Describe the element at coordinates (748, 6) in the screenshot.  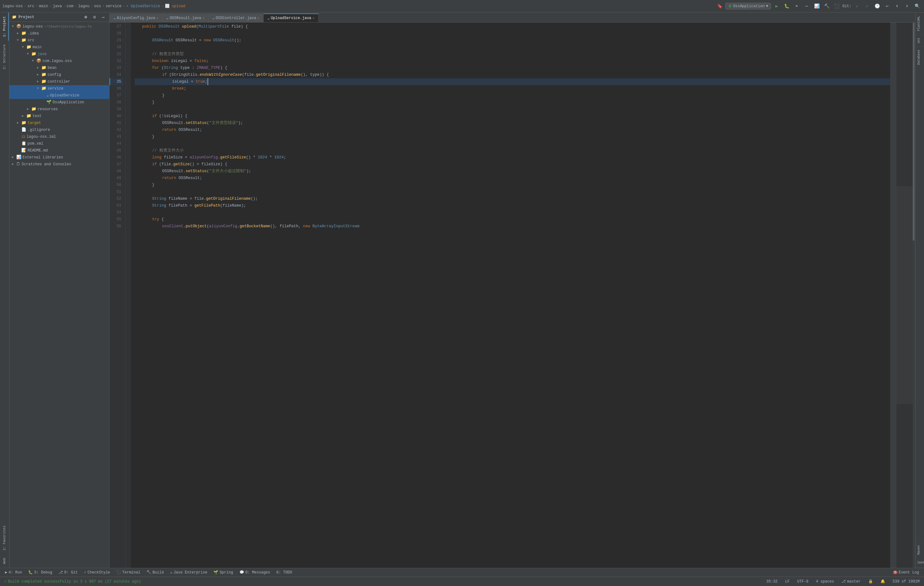
I see `run-config-selector: 🖥 OssApplication ▼` at that location.